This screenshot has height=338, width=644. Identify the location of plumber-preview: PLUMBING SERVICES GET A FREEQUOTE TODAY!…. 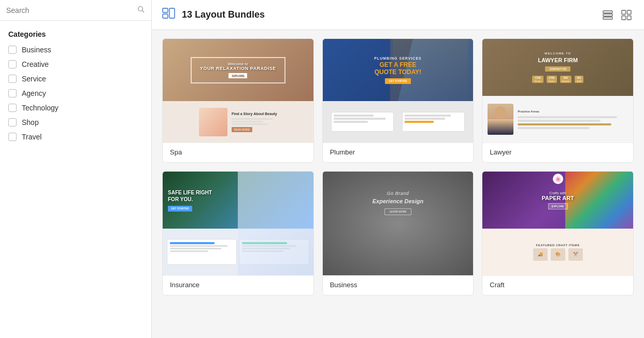
(398, 91).